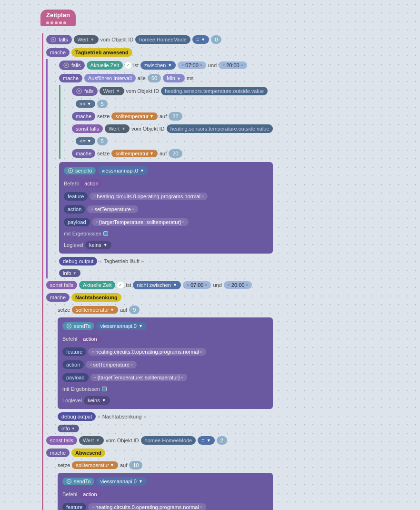 Image resolution: width=420 pixels, height=510 pixels. What do you see at coordinates (134, 116) in the screenshot?
I see `var-box-1: solltemperatur ▼` at bounding box center [134, 116].